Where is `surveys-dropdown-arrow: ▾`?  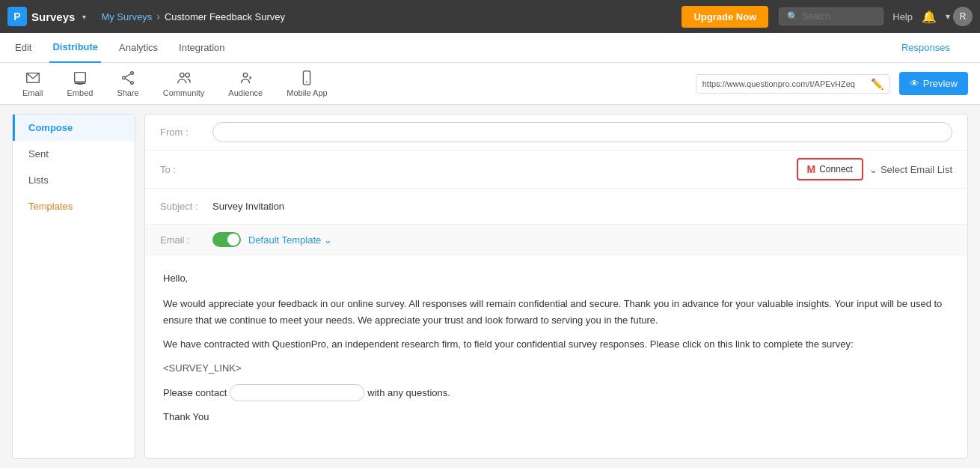
surveys-dropdown-arrow: ▾ is located at coordinates (84, 16).